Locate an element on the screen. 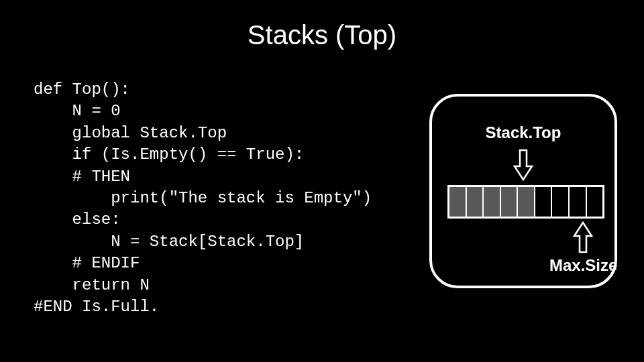 The width and height of the screenshot is (644, 362). arrow-down-icon is located at coordinates (523, 165).